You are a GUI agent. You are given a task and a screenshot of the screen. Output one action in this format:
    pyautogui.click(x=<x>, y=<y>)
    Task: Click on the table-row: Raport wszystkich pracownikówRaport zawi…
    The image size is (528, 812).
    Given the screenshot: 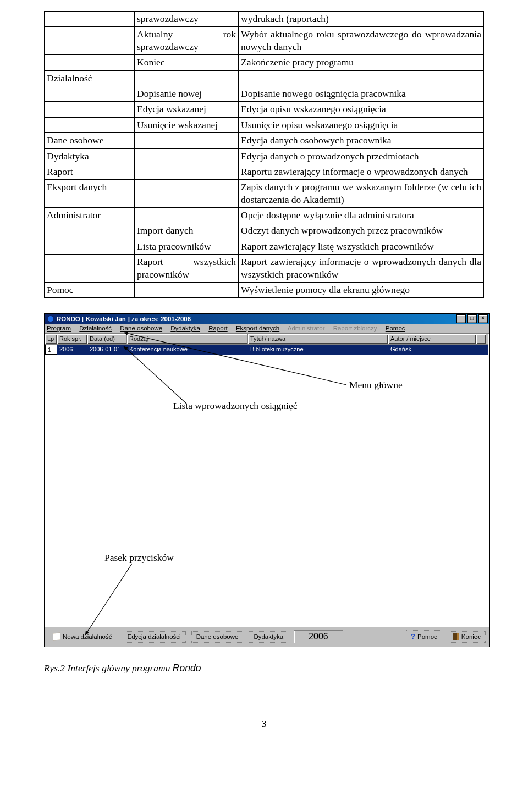 What is the action you would take?
    pyautogui.click(x=264, y=268)
    